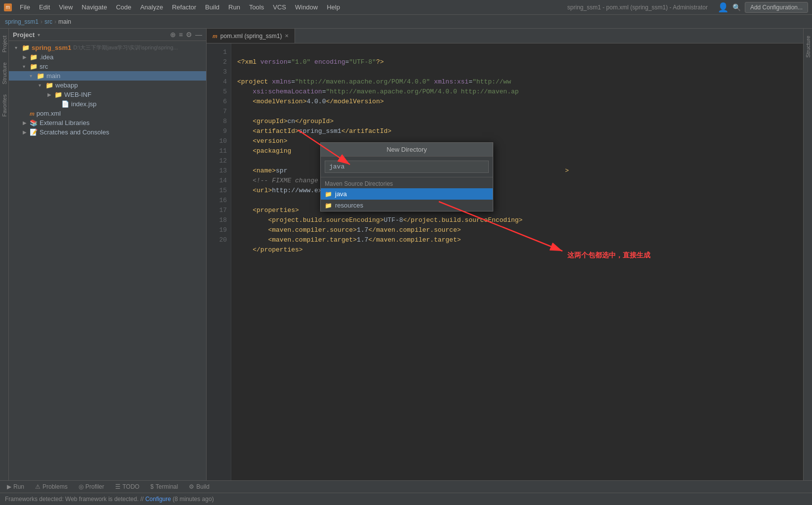 This screenshot has width=812, height=505. I want to click on menu-vcs: VCS, so click(280, 7).